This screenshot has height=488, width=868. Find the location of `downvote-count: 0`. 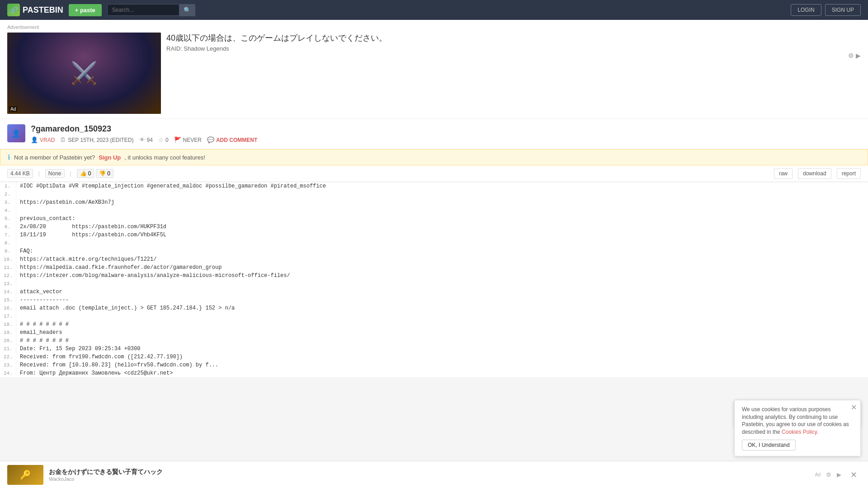

downvote-count: 0 is located at coordinates (108, 174).